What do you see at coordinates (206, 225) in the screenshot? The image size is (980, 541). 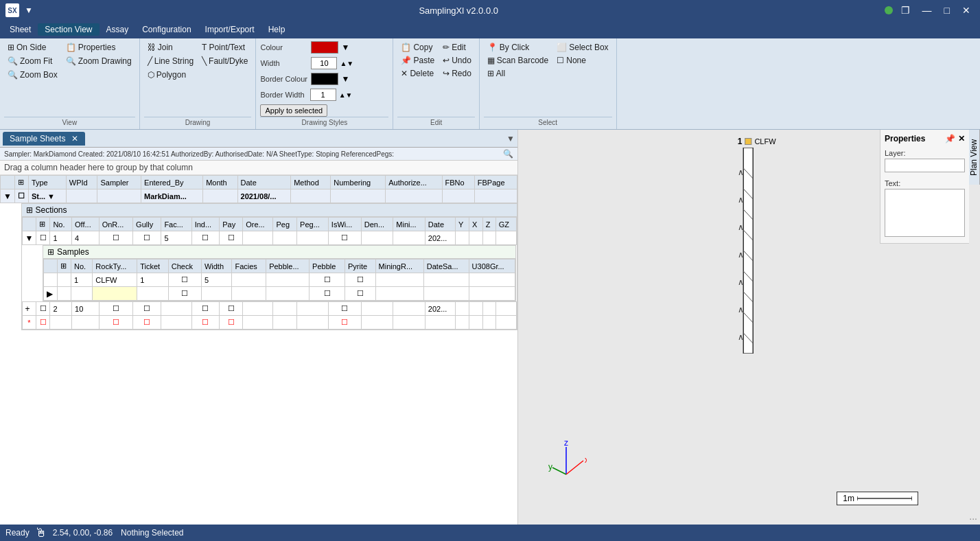 I see `sec-th-ind: Ind...` at bounding box center [206, 225].